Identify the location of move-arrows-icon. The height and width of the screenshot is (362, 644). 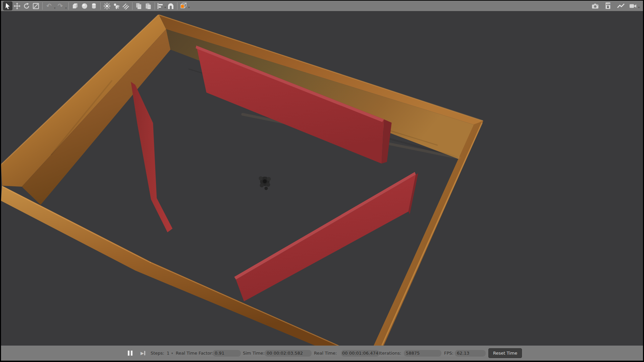
(17, 6).